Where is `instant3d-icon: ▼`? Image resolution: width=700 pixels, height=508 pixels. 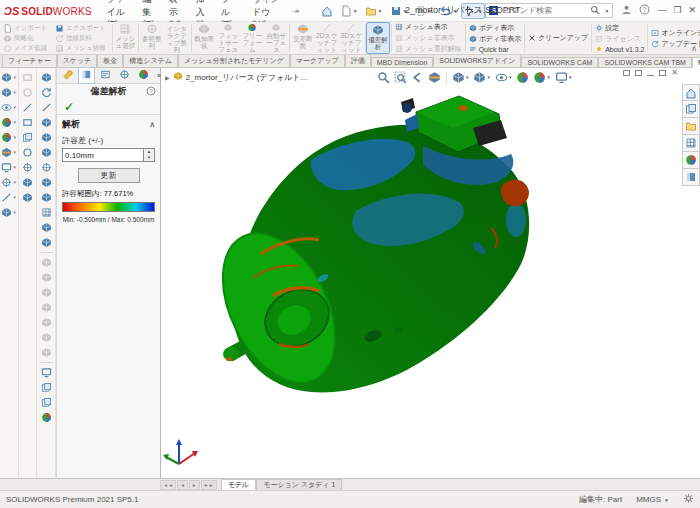
instant3d-icon: ▼ is located at coordinates (9, 212).